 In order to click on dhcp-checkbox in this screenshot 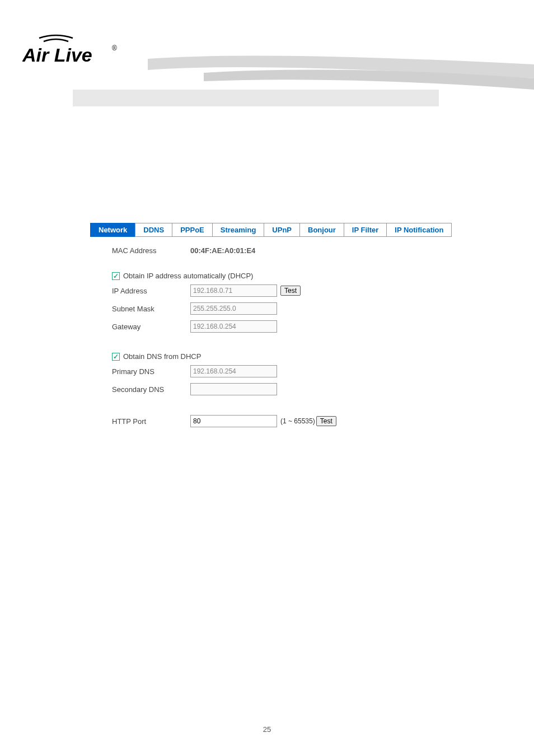, I will do `click(116, 276)`.